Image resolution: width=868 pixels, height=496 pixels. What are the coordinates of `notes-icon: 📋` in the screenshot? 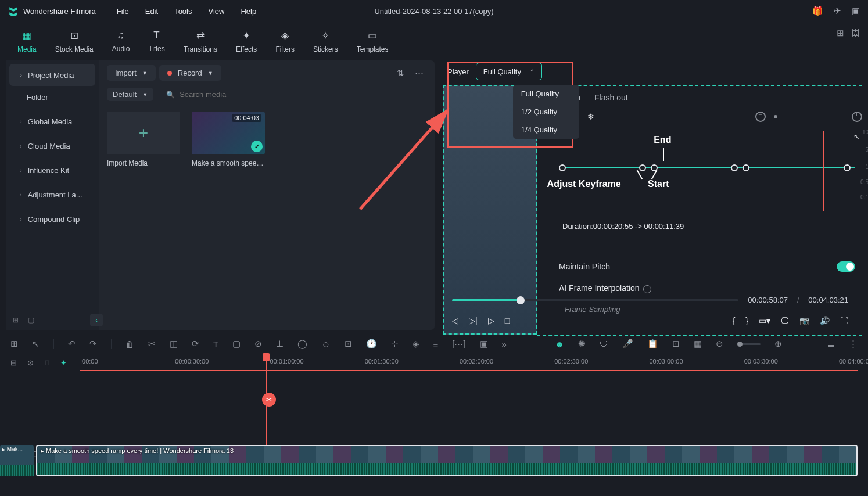 It's located at (653, 344).